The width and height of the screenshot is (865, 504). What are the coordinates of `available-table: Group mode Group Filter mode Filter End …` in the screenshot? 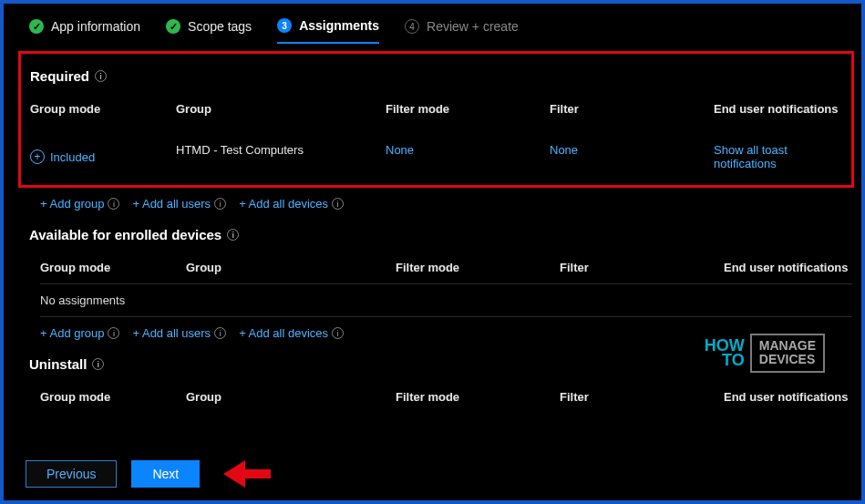 It's located at (447, 268).